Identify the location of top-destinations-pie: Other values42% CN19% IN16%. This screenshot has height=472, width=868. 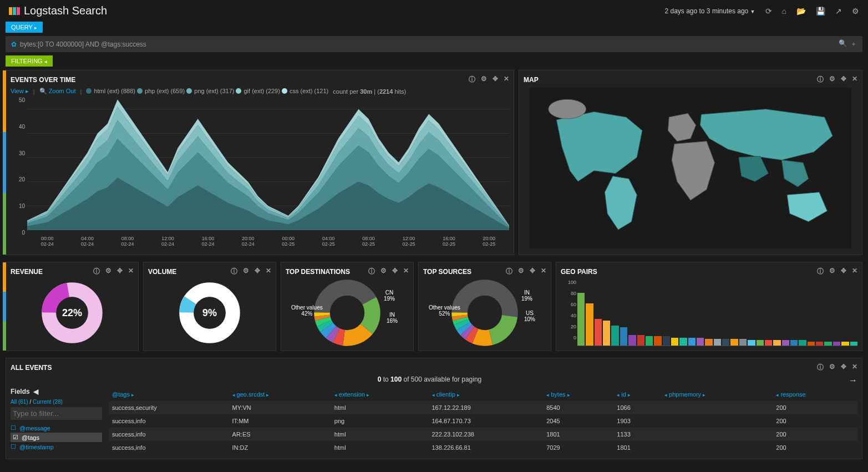
(347, 313).